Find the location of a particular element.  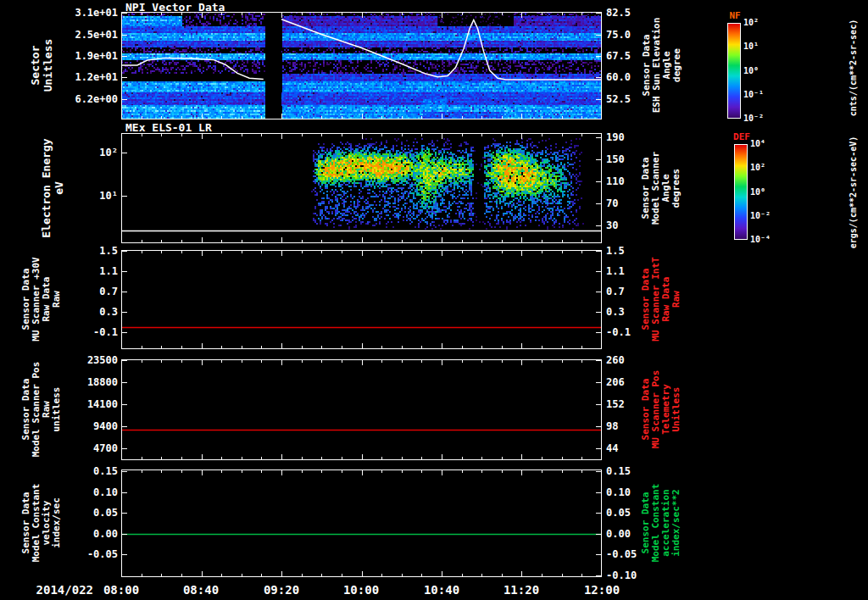

def-colorbar-tick-label: 10⁻⁴ is located at coordinates (769, 241).